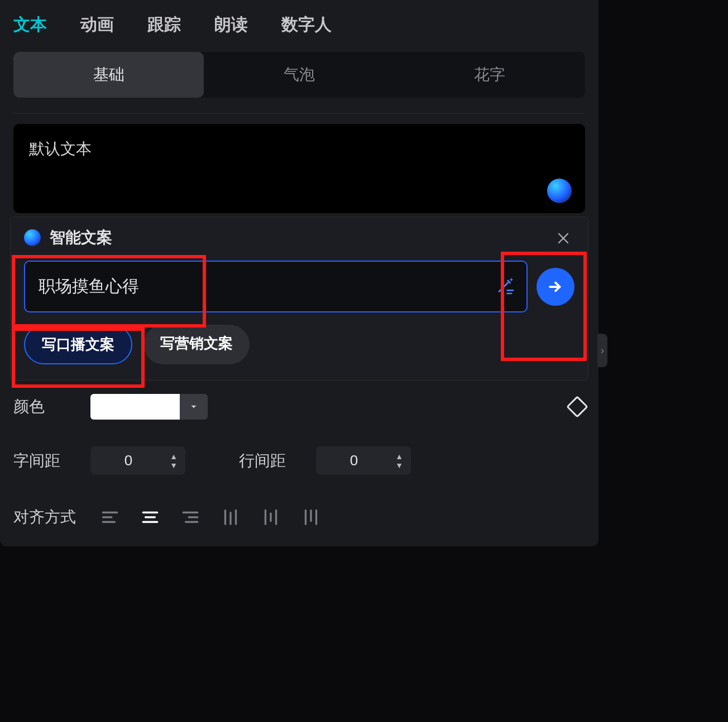 The width and height of the screenshot is (728, 722). Describe the element at coordinates (190, 517) in the screenshot. I see `align-right-icon` at that location.